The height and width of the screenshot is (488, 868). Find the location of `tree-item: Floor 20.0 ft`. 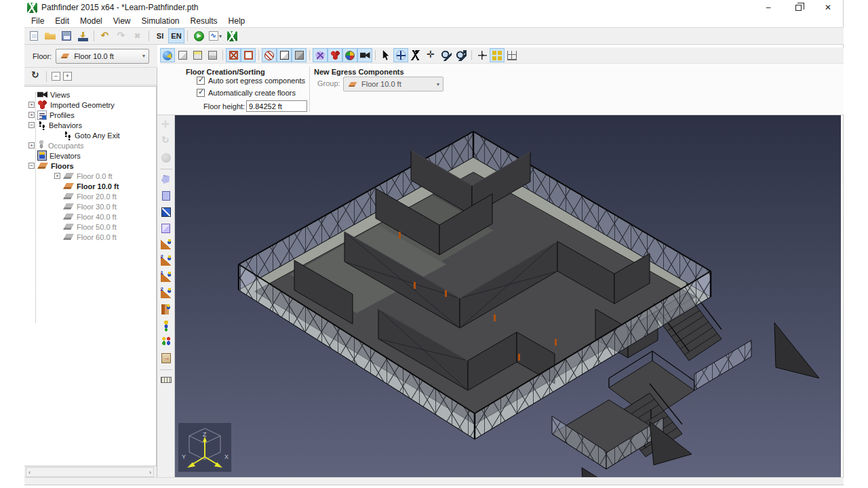

tree-item: Floor 20.0 ft is located at coordinates (90, 197).